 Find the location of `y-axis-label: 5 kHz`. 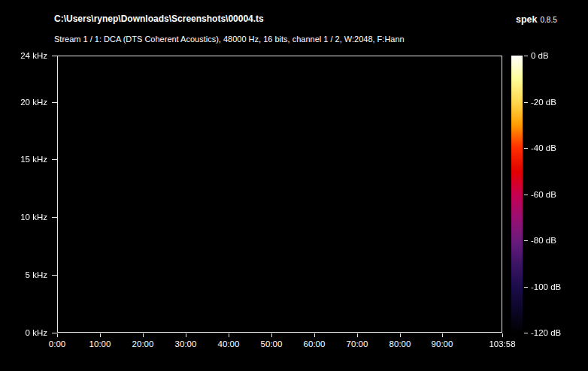

y-axis-label: 5 kHz is located at coordinates (25, 275).